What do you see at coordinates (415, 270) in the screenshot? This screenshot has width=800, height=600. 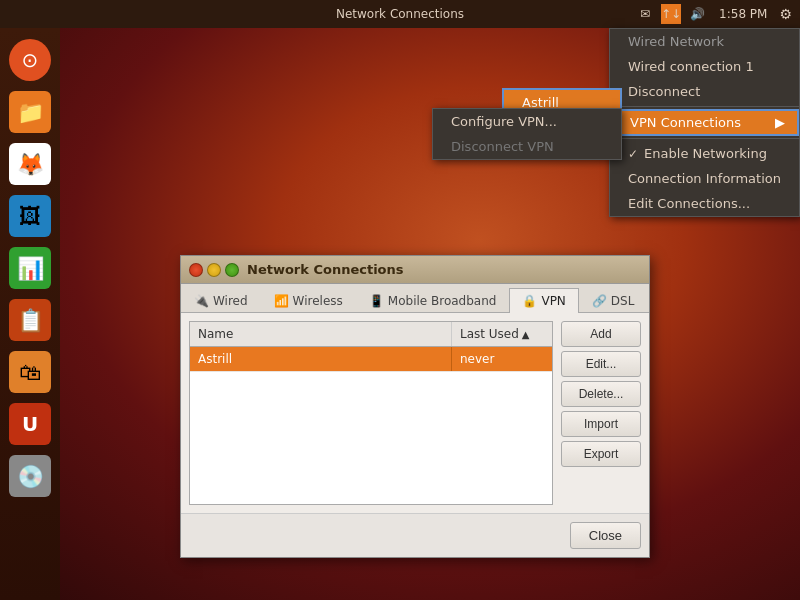 I see `window-titlebar: Network Connections` at bounding box center [415, 270].